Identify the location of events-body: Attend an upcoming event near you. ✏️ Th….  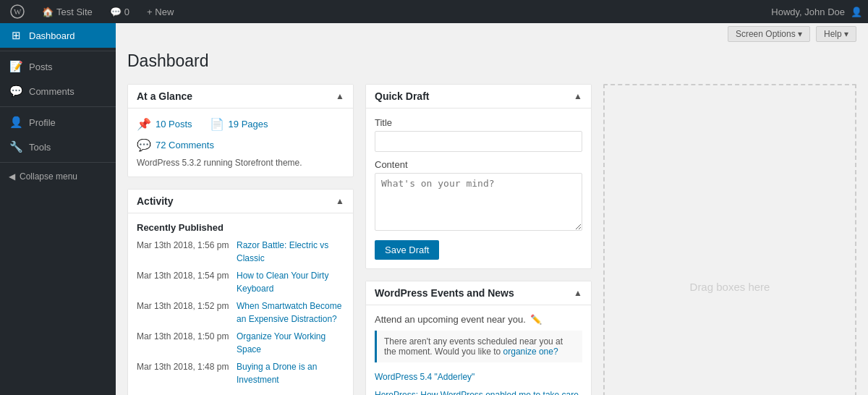
(479, 350).